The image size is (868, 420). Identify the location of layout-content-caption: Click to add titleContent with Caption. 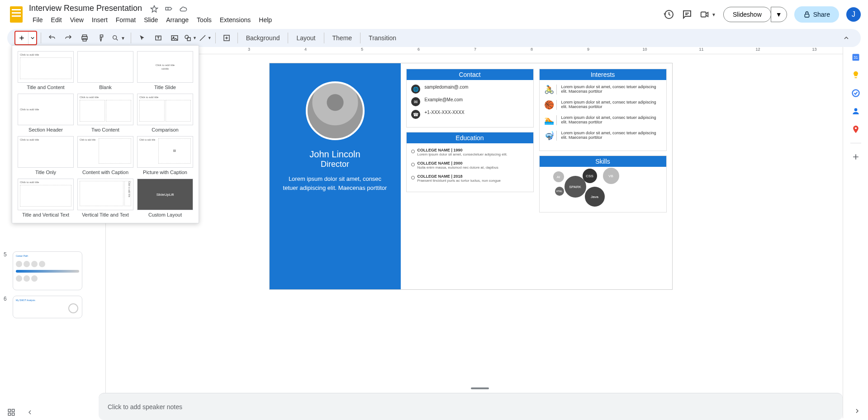
(105, 156).